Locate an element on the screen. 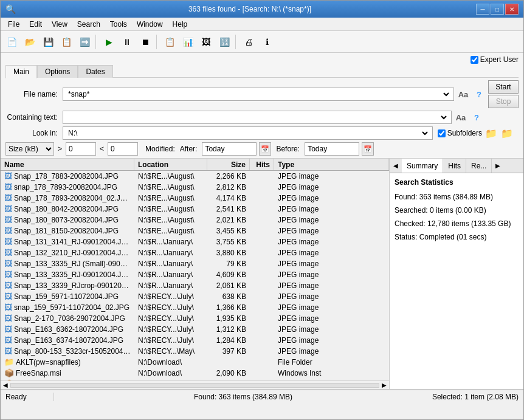 The height and width of the screenshot is (420, 524). toolbar-stop-button: ⏹ is located at coordinates (145, 42).